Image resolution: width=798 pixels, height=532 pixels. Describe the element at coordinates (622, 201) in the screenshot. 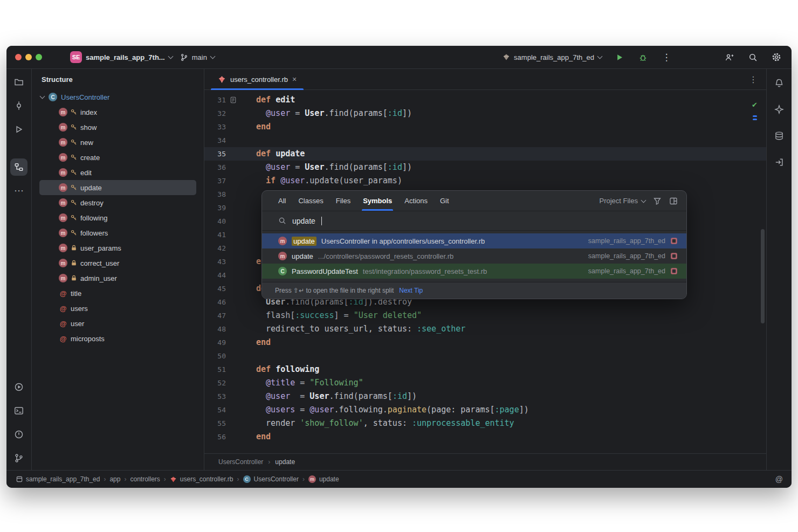

I see `scope-selector: Project Files` at that location.